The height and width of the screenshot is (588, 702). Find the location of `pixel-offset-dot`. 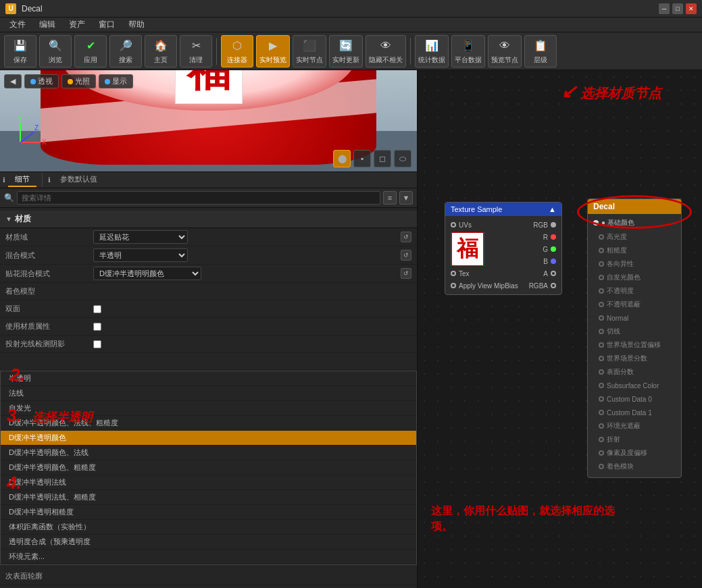

pixel-offset-dot is located at coordinates (601, 453).